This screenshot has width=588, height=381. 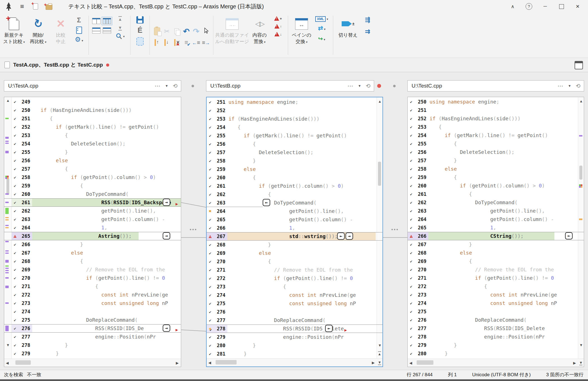 What do you see at coordinates (496, 219) in the screenshot?
I see `code-line: ✔264 getPoint().column() -` at bounding box center [496, 219].